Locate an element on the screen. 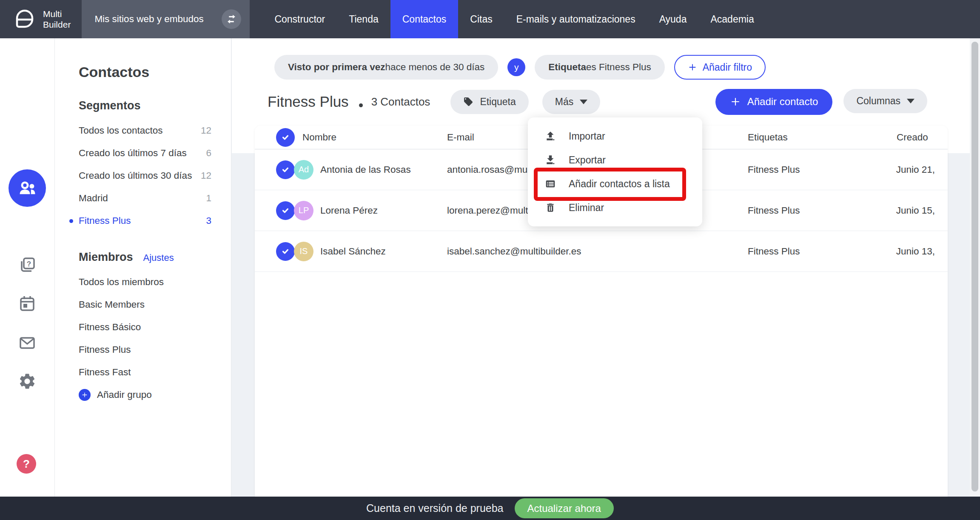 The width and height of the screenshot is (980, 520). workspace-switcher: Mis sitios web y embudos is located at coordinates (166, 19).